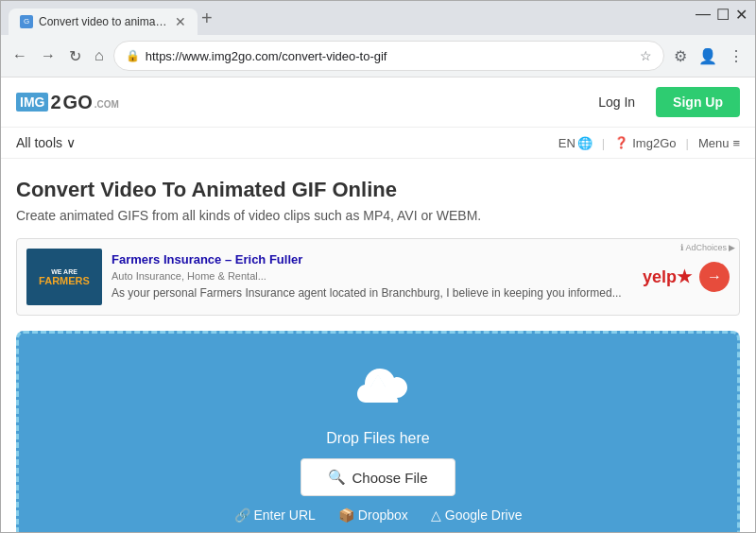 Image resolution: width=756 pixels, height=533 pixels. Describe the element at coordinates (285, 515) in the screenshot. I see `enter-url-label: Enter URL` at that location.